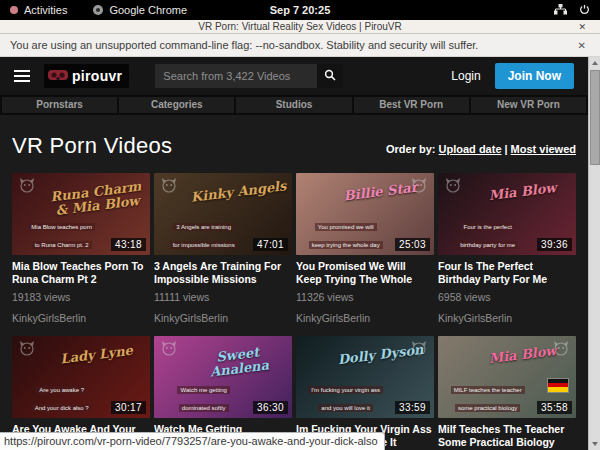 This screenshot has width=600, height=450. Describe the element at coordinates (507, 248) in the screenshot. I see `video-card: Mia Blow Four is the perfect birthday pa…` at that location.